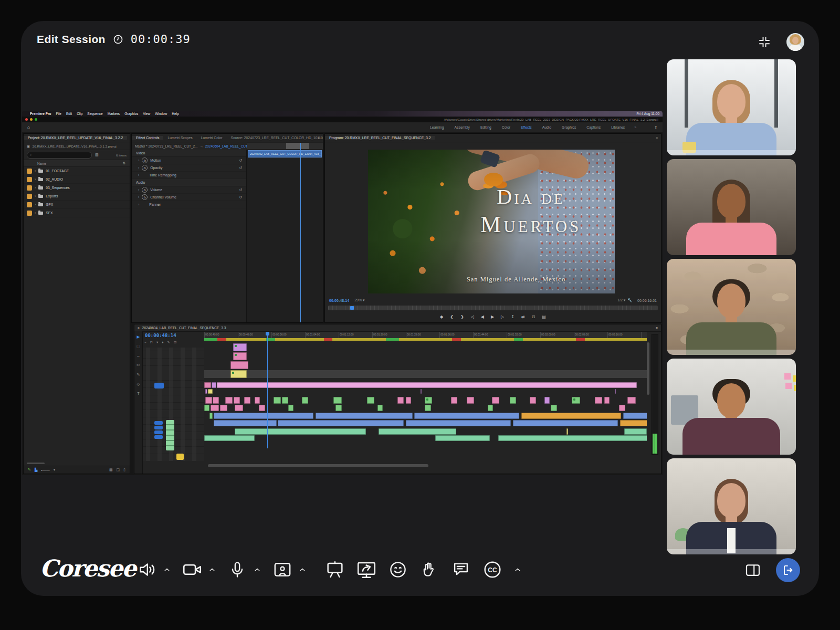 The width and height of the screenshot is (840, 630). I want to click on project-search-input: ⌕, so click(59, 155).